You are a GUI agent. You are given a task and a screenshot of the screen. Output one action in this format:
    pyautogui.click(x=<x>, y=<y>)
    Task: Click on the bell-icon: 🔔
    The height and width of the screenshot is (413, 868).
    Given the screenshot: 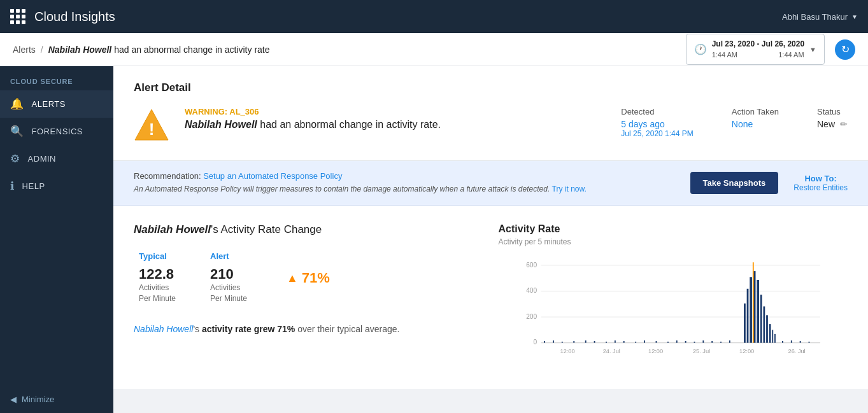 What is the action you would take?
    pyautogui.click(x=17, y=104)
    